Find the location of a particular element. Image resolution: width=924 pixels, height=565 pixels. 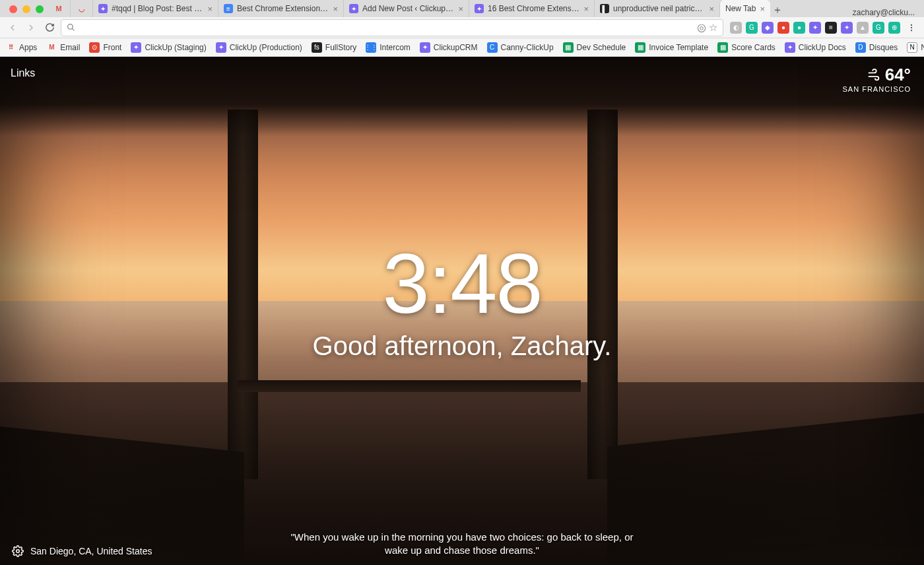

quote: "When you wake up in the morning you hav… is located at coordinates (462, 544).